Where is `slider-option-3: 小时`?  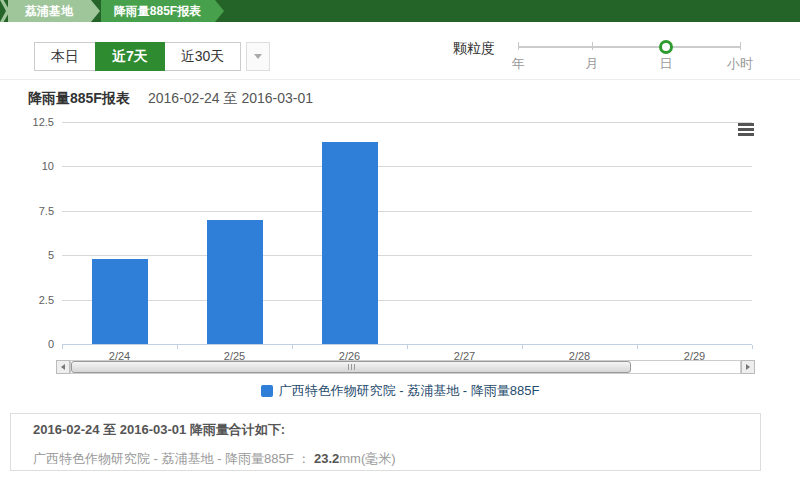
slider-option-3: 小时 is located at coordinates (740, 64).